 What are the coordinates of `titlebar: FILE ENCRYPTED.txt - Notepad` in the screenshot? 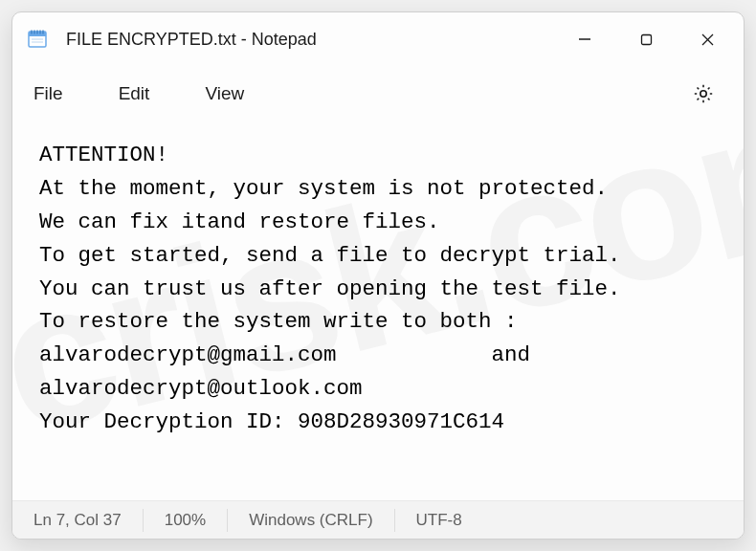 It's located at (378, 39).